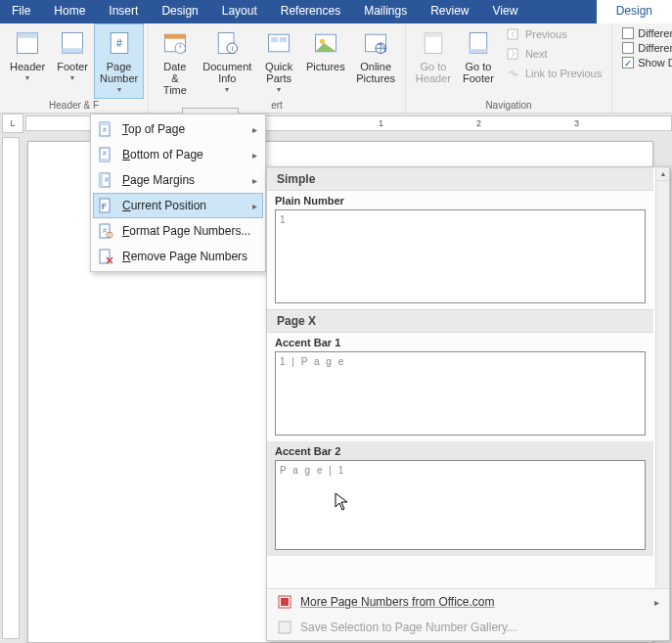  I want to click on previous-button: Previous, so click(554, 34).